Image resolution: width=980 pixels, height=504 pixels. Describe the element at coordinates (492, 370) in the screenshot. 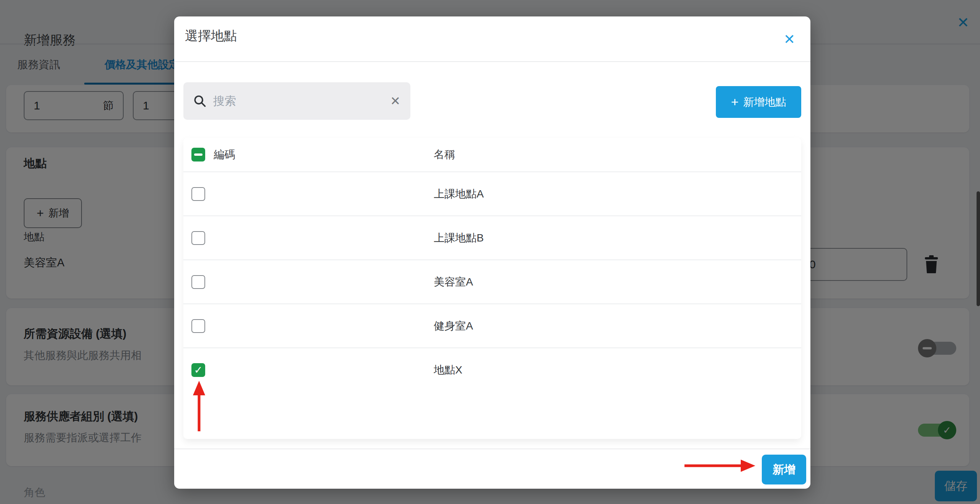

I see `table-row-selected: ✓ 地點X` at that location.